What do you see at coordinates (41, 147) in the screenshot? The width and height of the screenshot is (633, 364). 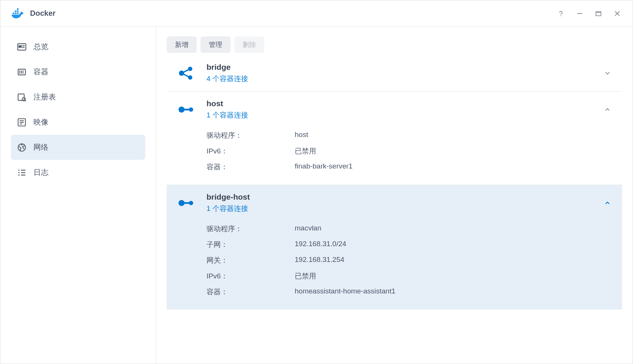 I see `sidebar-item-label: 网络` at bounding box center [41, 147].